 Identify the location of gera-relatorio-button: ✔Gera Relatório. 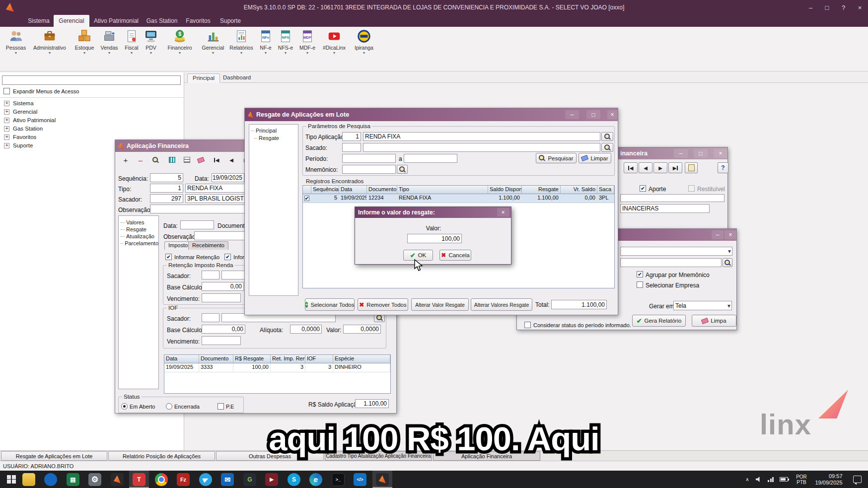
(659, 321).